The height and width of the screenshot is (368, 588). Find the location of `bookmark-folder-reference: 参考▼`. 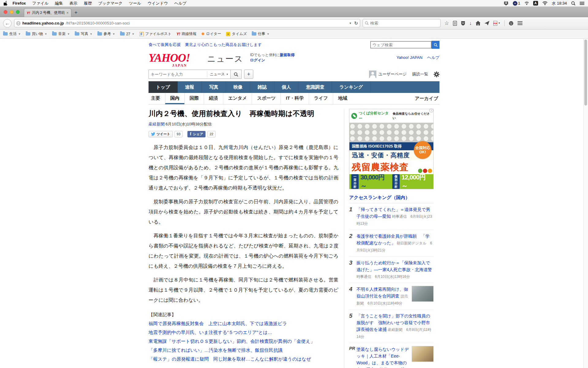

bookmark-folder-reference: 参考▼ is located at coordinates (106, 34).